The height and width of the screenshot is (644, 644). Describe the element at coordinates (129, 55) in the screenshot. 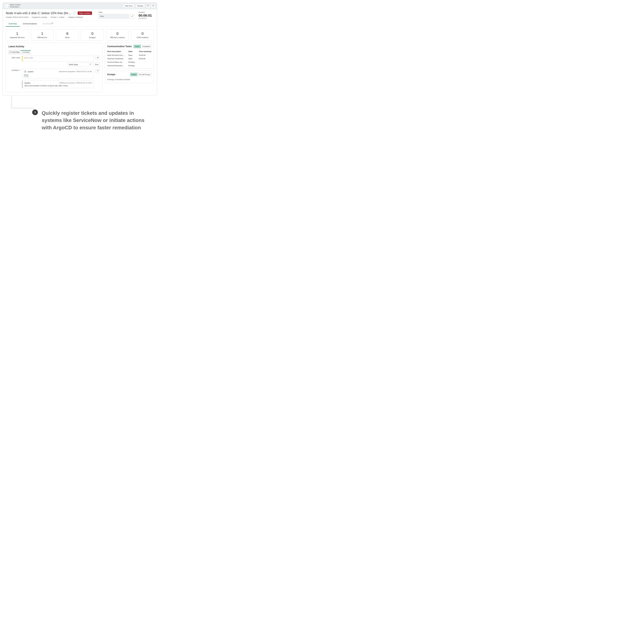

I see `table-row: Initial Technical Communication Open 00:…` at that location.